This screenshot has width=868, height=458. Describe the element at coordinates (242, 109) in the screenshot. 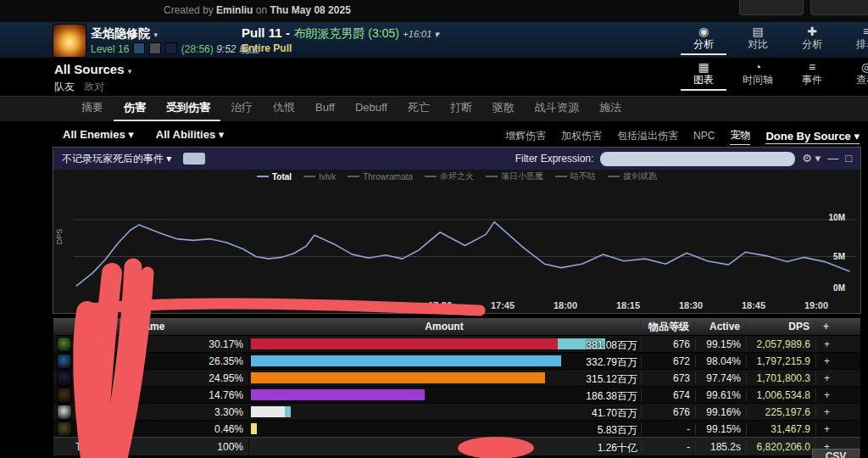

I see `tab-治疗: 治疗` at that location.